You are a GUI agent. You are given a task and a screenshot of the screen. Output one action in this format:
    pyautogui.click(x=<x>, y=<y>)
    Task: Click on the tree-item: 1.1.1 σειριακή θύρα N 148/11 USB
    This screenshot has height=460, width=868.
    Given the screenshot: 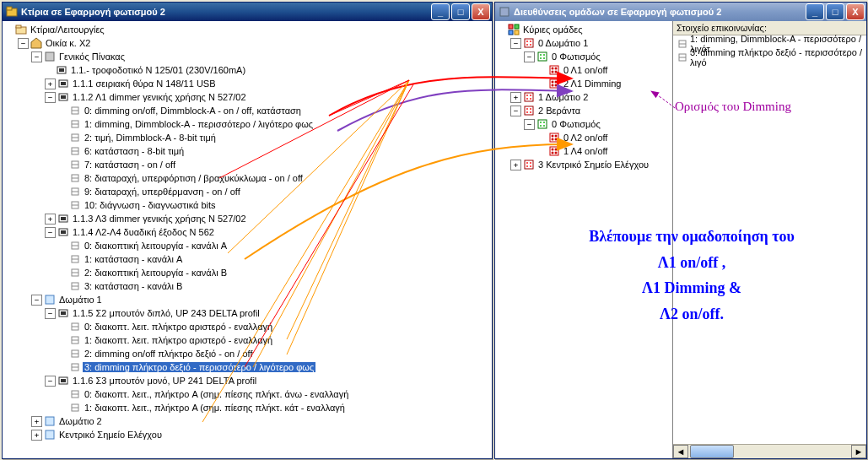 What is the action you would take?
    pyautogui.click(x=144, y=84)
    